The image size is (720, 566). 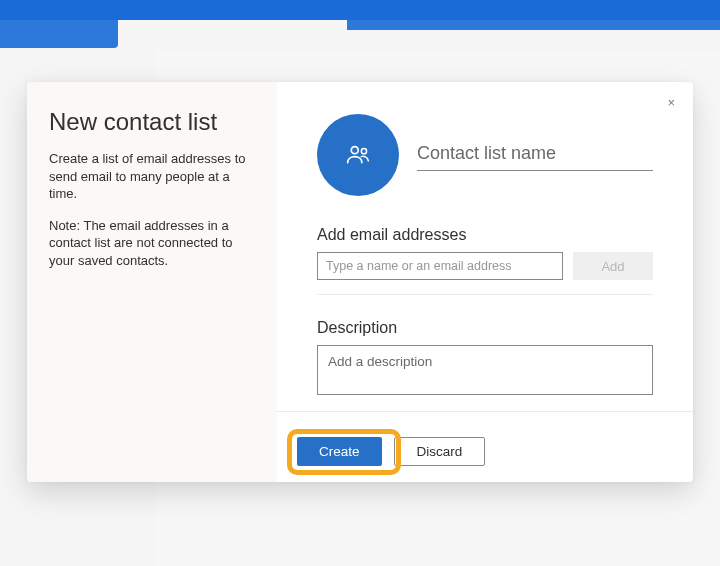 What do you see at coordinates (152, 122) in the screenshot?
I see `modal-title: New contact list` at bounding box center [152, 122].